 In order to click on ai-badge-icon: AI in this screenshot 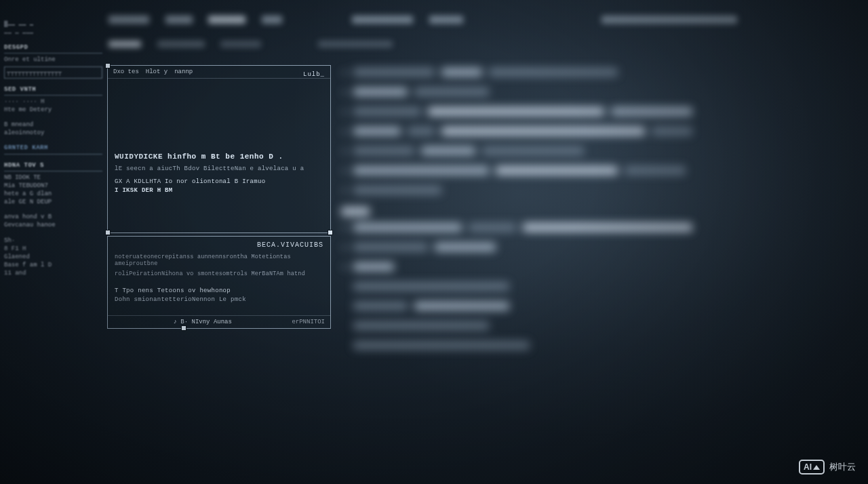, I will do `click(812, 467)`.